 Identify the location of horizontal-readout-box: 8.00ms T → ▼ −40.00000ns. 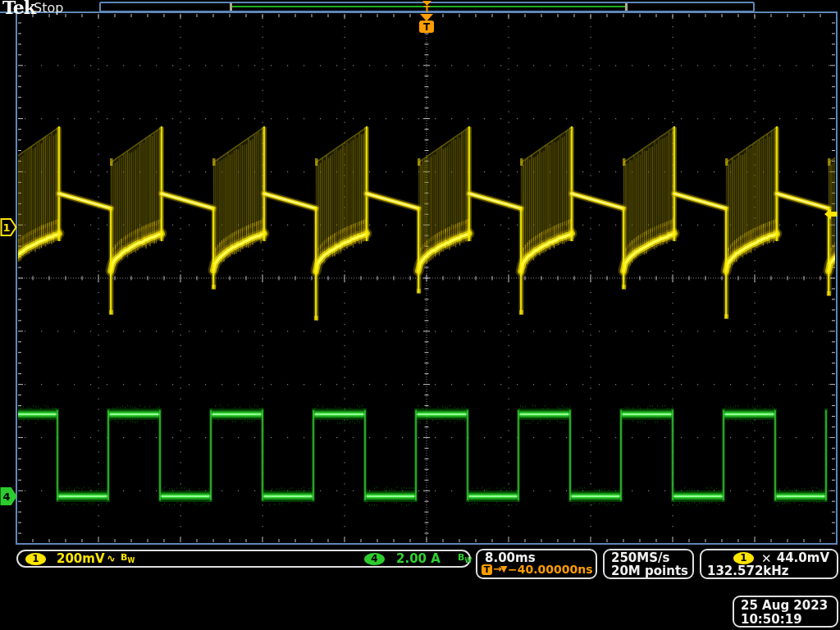
(536, 564).